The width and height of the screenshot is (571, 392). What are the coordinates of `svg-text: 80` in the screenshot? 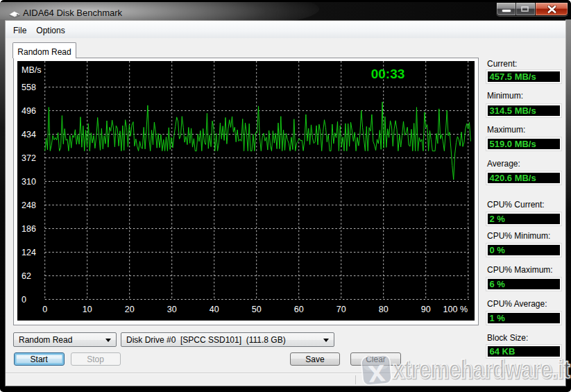 It's located at (384, 309).